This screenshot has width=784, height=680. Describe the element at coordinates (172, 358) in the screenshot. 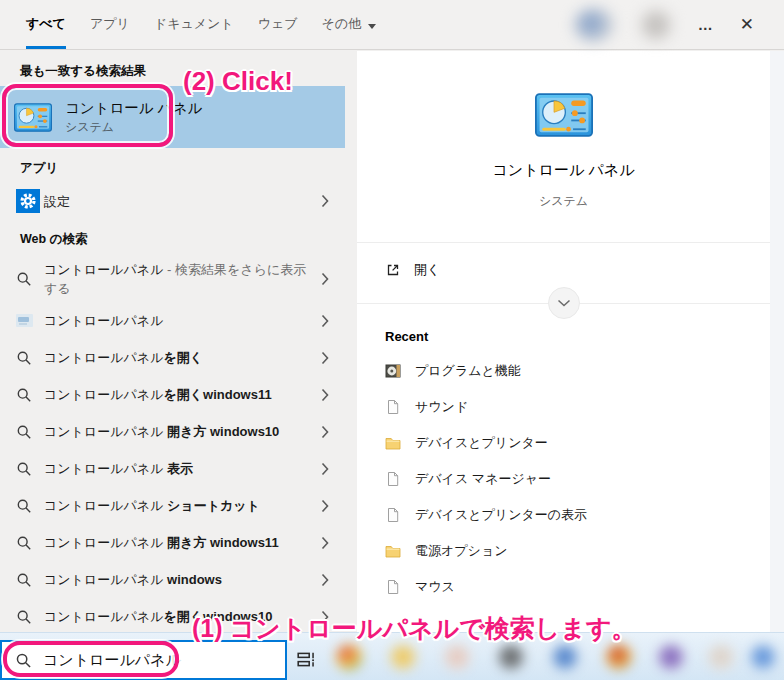

I see `web-search-result: コントロールパネルを開く` at that location.